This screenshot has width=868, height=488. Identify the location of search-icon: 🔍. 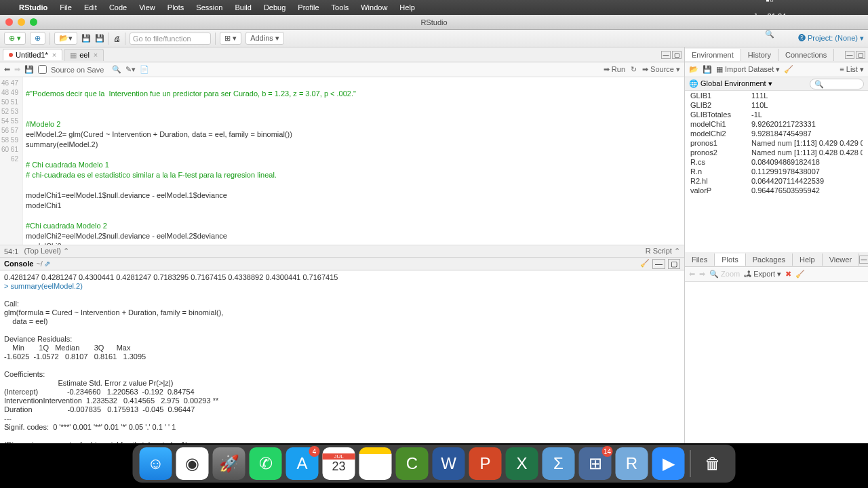
(770, 34).